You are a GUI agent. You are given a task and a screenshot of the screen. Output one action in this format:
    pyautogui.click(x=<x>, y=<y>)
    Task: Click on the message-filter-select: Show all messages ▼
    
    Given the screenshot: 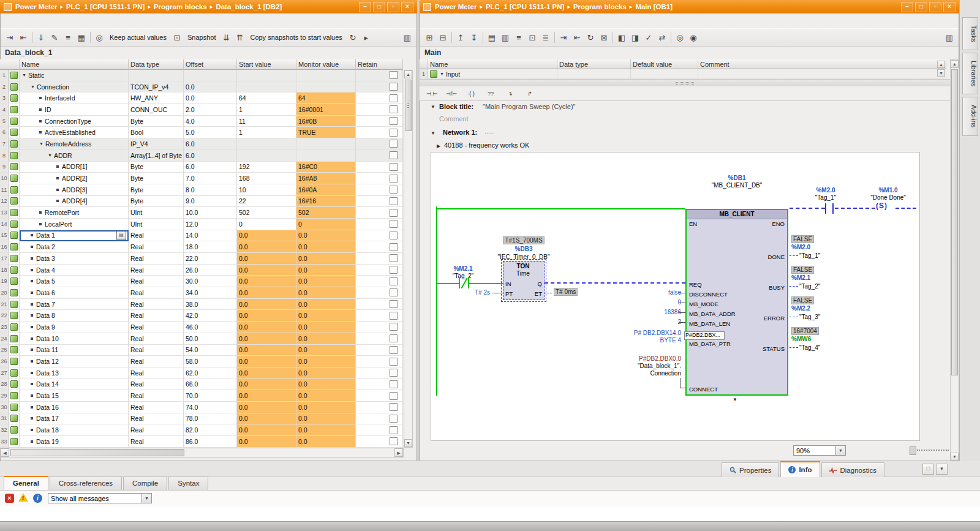 What is the action you would take?
    pyautogui.click(x=100, y=499)
    